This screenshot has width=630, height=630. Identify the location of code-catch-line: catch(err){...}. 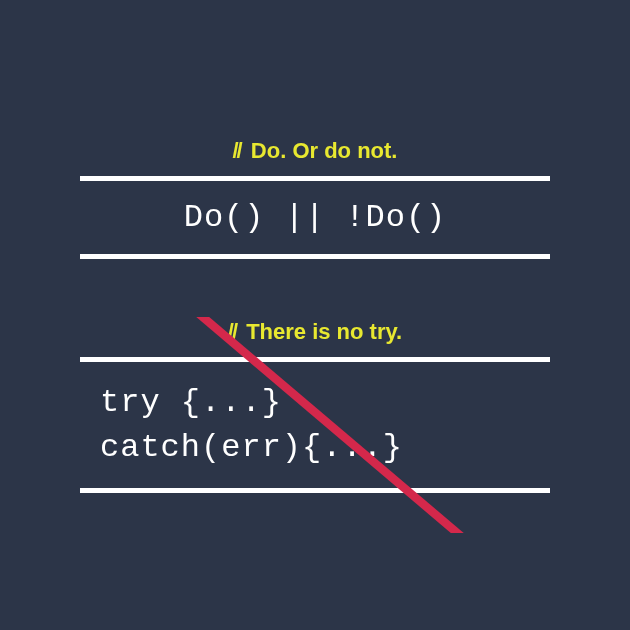
(315, 448).